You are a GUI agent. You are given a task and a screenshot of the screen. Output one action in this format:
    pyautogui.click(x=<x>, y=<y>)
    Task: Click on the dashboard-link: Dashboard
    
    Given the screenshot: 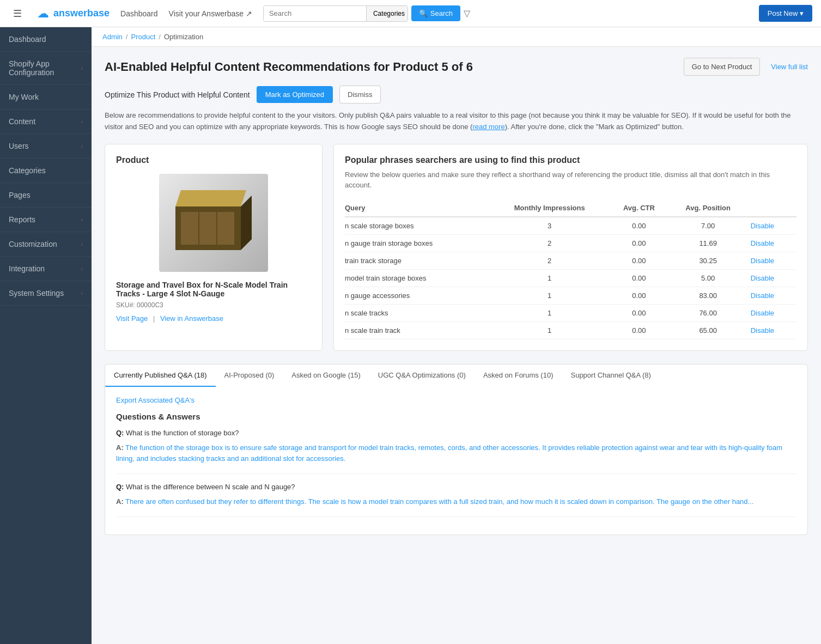 What is the action you would take?
    pyautogui.click(x=139, y=14)
    